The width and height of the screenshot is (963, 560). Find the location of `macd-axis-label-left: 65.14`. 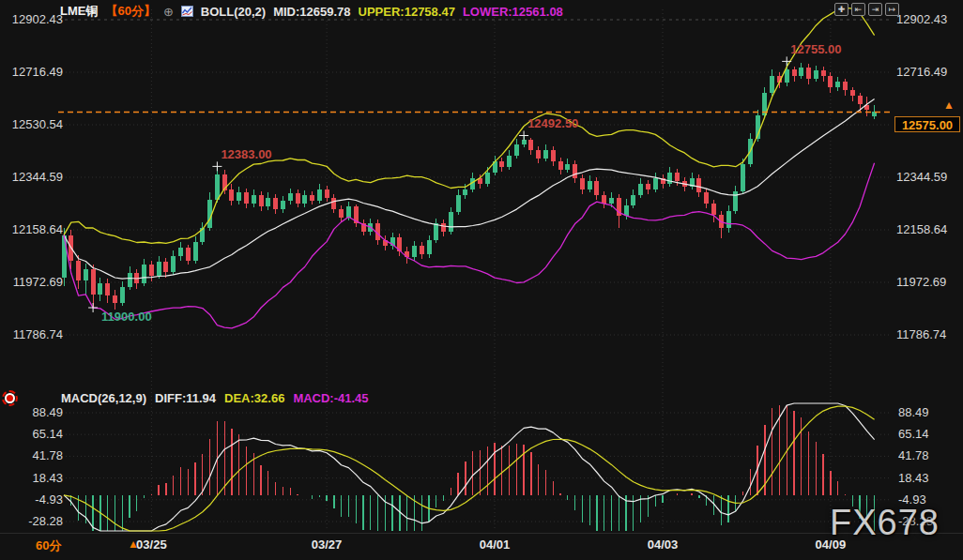

macd-axis-label-left: 65.14 is located at coordinates (35, 433).